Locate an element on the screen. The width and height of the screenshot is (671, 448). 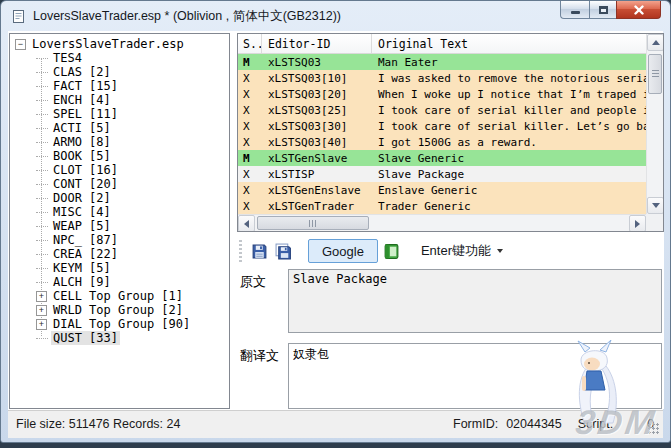
maximize-button is located at coordinates (602, 10).